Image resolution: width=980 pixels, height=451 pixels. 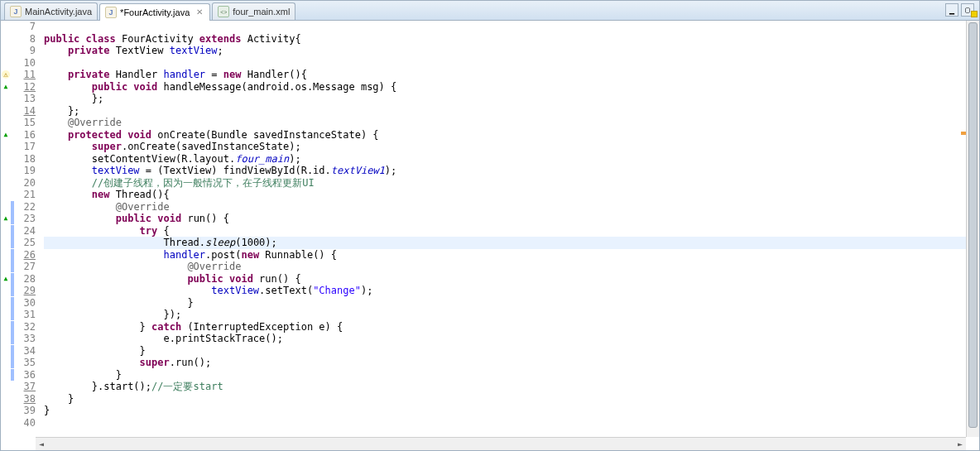 What do you see at coordinates (6, 74) in the screenshot?
I see `warning-marker-icon: ⚠` at bounding box center [6, 74].